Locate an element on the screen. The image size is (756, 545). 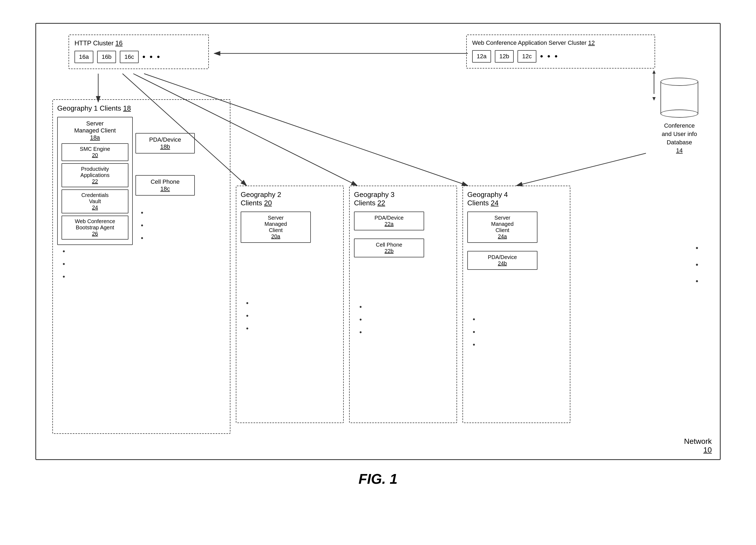
geo4-container: Geography 4Clients 24 ServerManagedClien… is located at coordinates (516, 304).